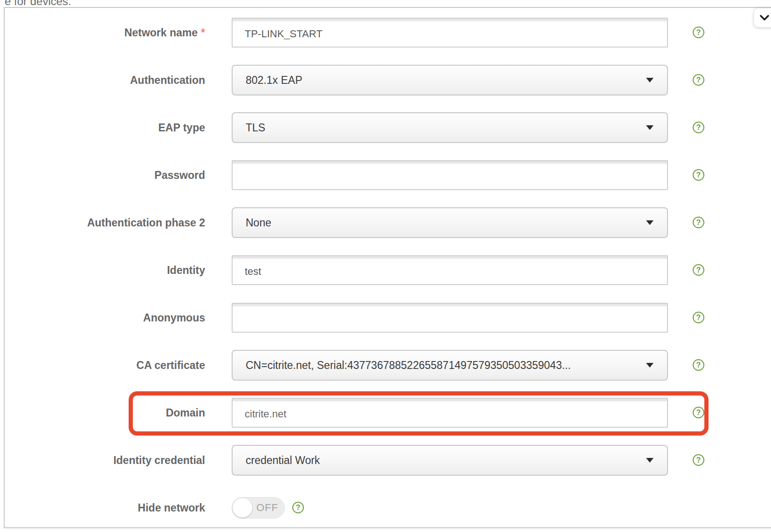 The width and height of the screenshot is (771, 532). I want to click on form-row-authentication: Authentication 802.1x EAP ?, so click(386, 80).